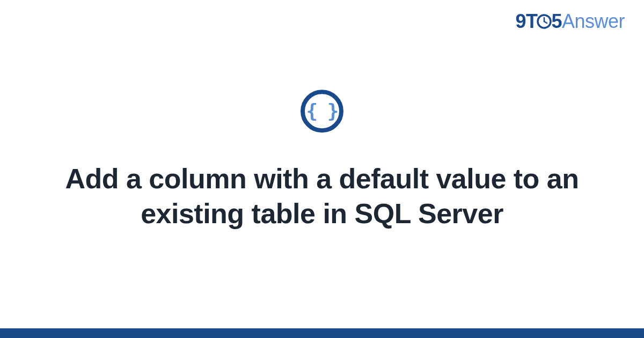  I want to click on site-logo: 9T5Answer, so click(570, 23).